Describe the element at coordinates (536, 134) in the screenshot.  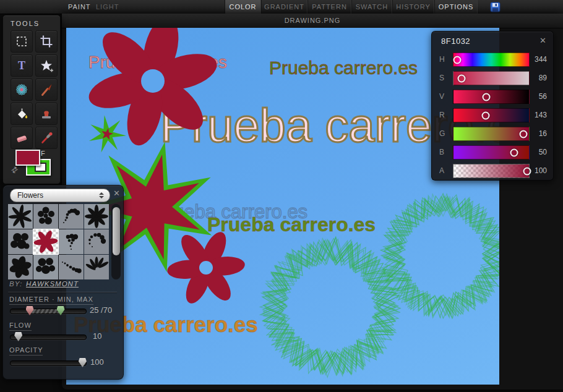
I see `channel-value-g: 16` at that location.